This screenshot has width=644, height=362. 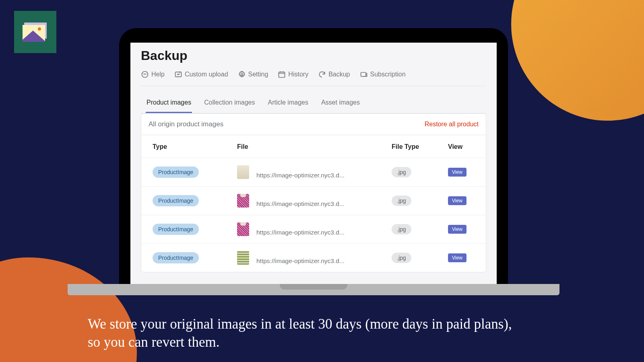 What do you see at coordinates (153, 74) in the screenshot?
I see `nav-help: Help` at bounding box center [153, 74].